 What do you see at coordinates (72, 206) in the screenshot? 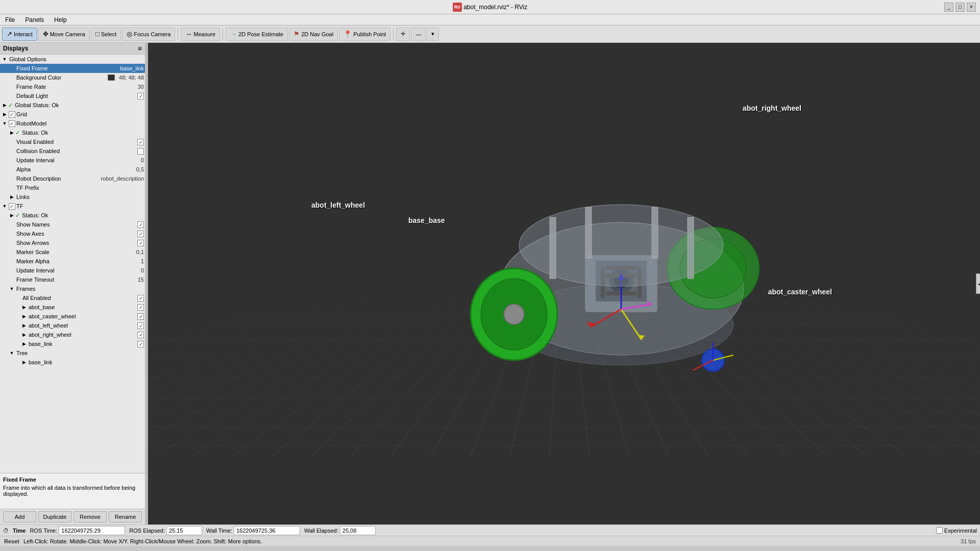
I see `tf-row: ▼ TF` at bounding box center [72, 206].